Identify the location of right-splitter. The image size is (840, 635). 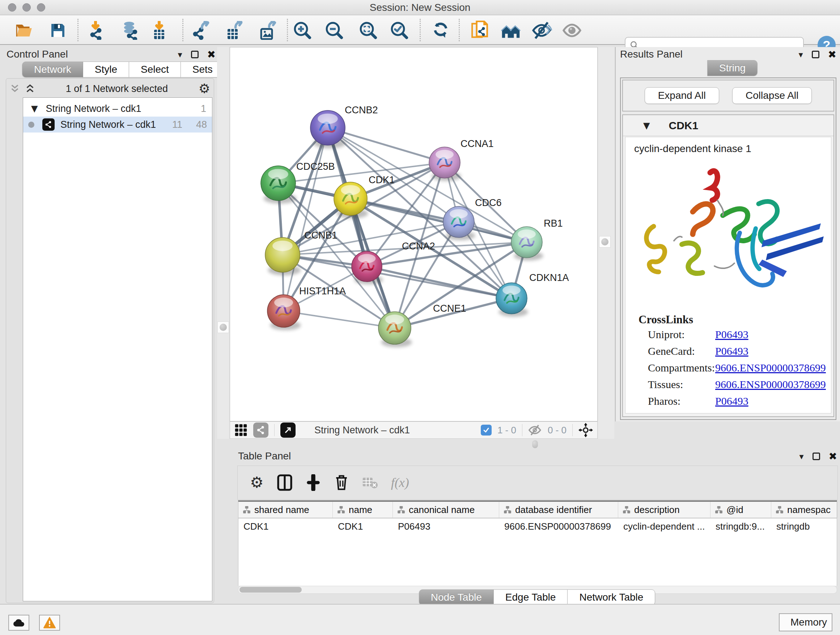
(606, 243).